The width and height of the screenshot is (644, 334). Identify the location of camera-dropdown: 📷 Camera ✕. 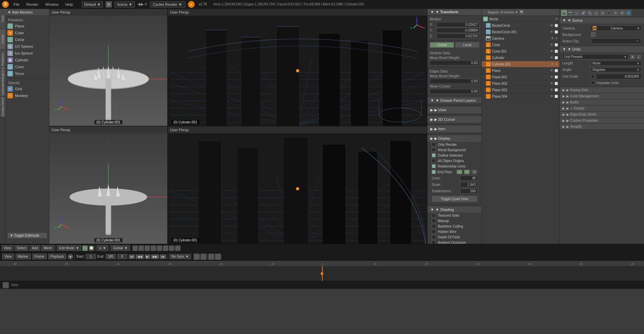
(616, 28).